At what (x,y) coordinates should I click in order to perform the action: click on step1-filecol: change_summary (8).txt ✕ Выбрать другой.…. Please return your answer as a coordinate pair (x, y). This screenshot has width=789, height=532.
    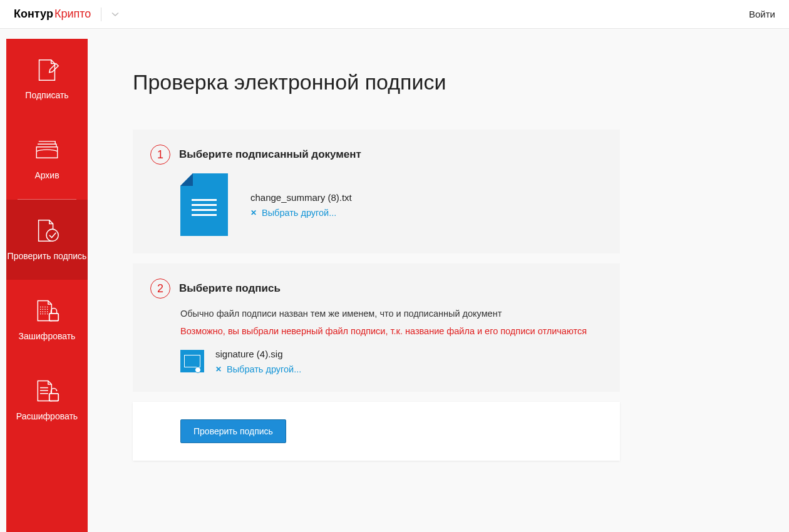
    Looking at the image, I should click on (301, 205).